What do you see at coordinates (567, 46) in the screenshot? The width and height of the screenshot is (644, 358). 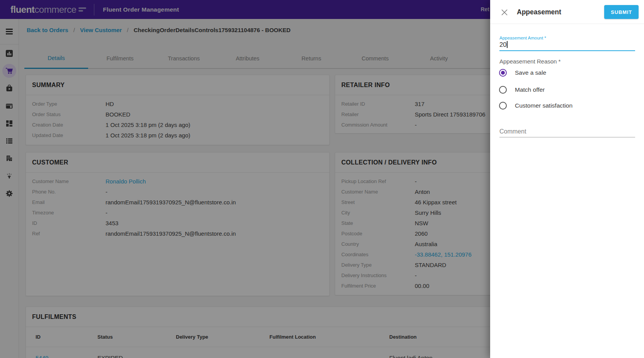 I see `appeasement-amount-input: 20` at bounding box center [567, 46].